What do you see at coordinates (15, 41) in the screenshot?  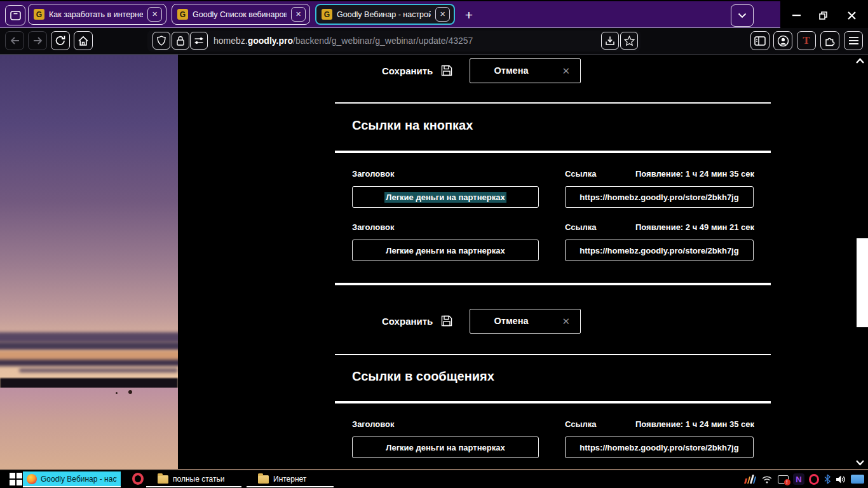 I see `back-button` at bounding box center [15, 41].